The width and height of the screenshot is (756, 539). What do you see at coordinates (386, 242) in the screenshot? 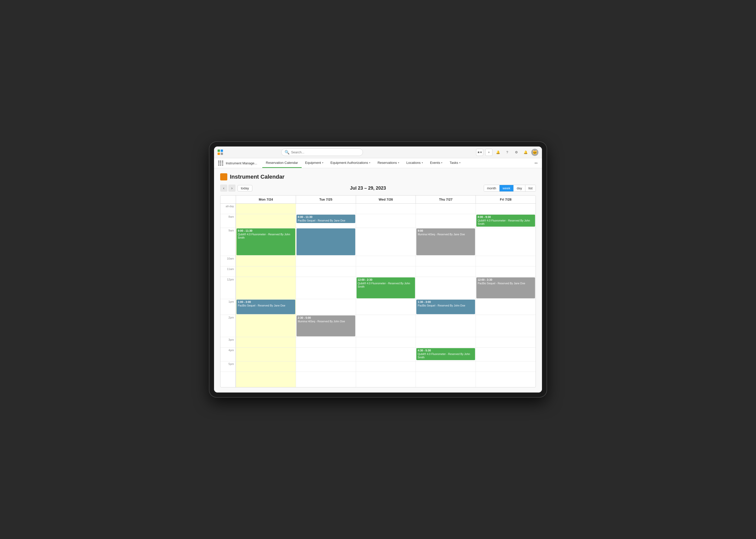
I see `cell-wed-9am` at bounding box center [386, 242].